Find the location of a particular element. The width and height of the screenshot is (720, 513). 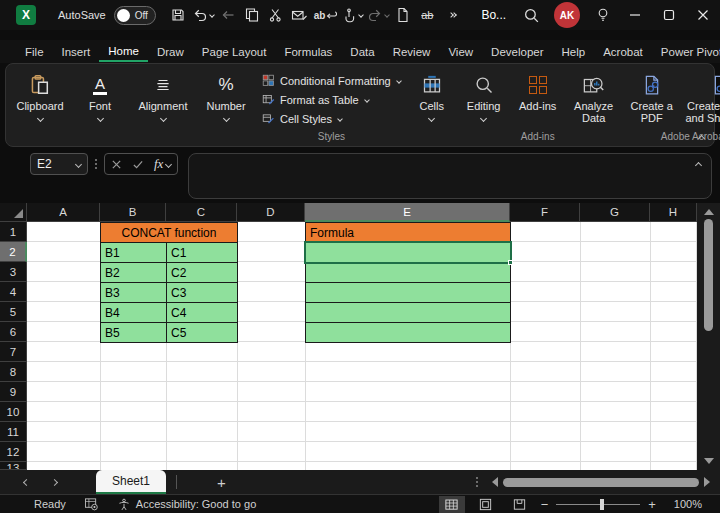

cells-group-button: Cells is located at coordinates (432, 94).